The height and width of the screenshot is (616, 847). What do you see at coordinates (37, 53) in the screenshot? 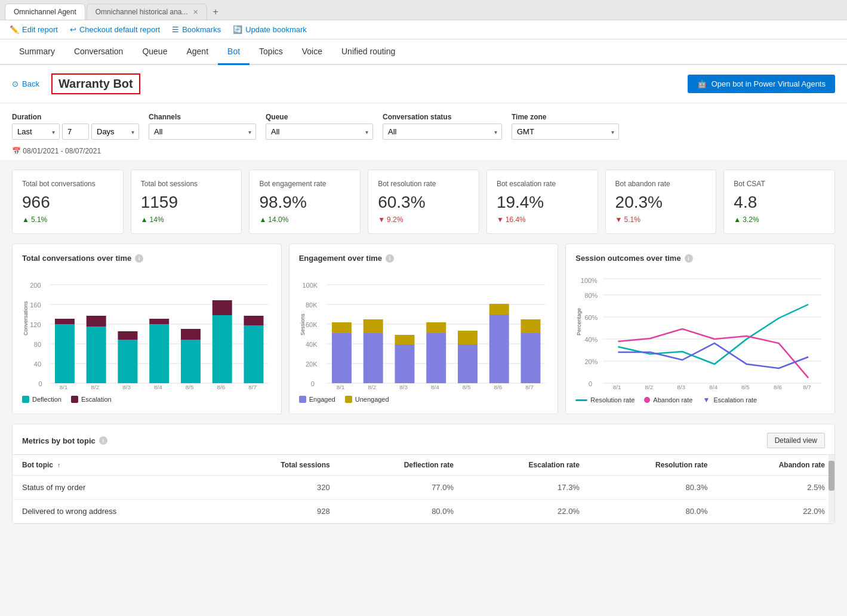
I see `tab-summary: Summary` at bounding box center [37, 53].